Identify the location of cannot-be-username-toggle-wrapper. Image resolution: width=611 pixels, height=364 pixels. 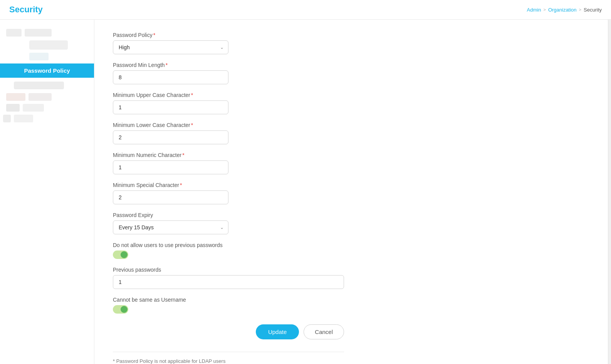
(228, 309).